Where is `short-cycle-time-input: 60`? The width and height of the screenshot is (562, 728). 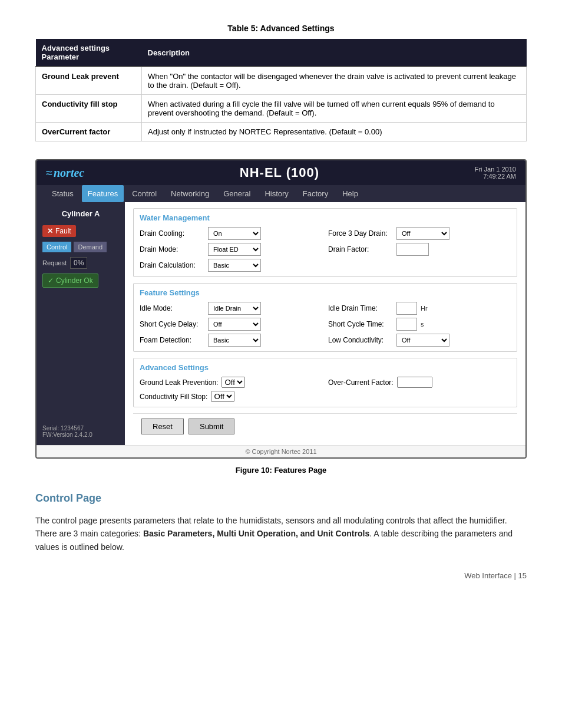
short-cycle-time-input: 60 is located at coordinates (406, 324).